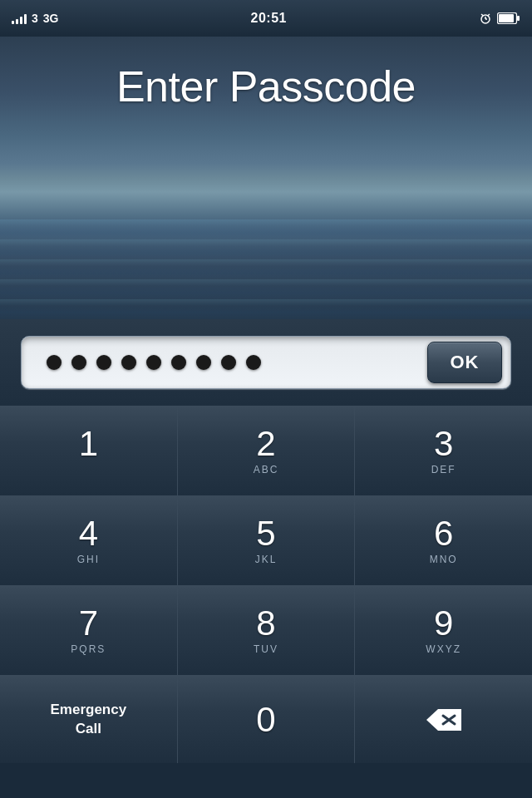 This screenshot has width=532, height=798. What do you see at coordinates (500, 18) in the screenshot?
I see `status-right` at bounding box center [500, 18].